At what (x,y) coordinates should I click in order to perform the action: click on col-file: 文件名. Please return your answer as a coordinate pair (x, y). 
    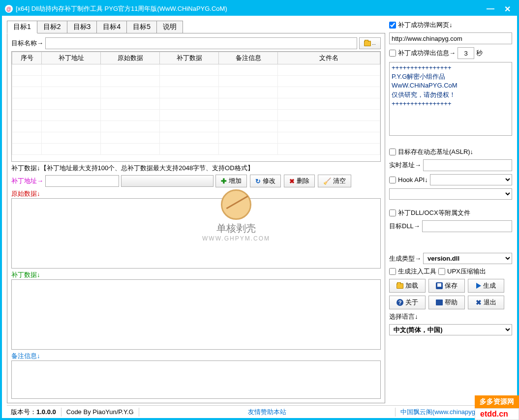
    Looking at the image, I should click on (329, 58).